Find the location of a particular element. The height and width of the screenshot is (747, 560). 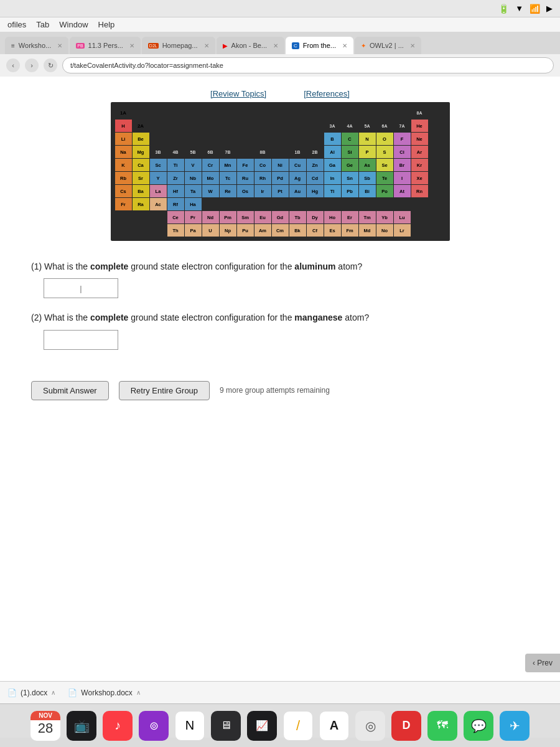

dock-sketch: / is located at coordinates (298, 726).